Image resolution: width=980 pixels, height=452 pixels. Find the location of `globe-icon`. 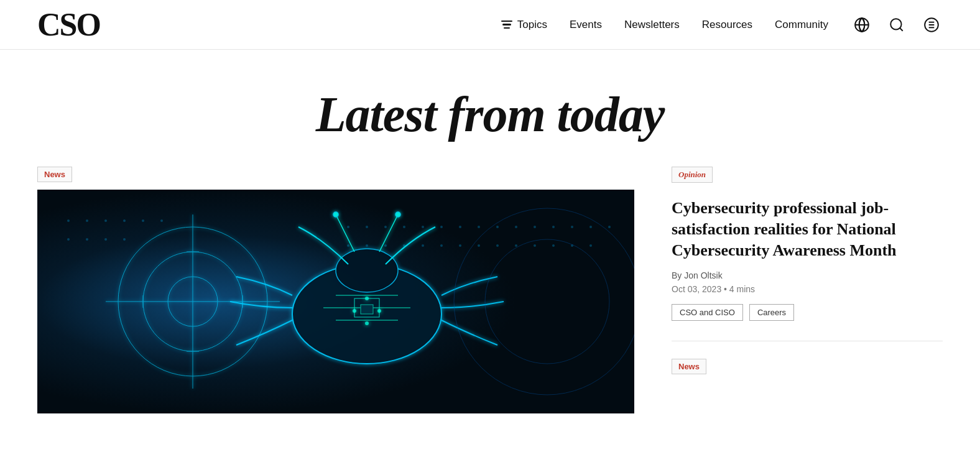

globe-icon is located at coordinates (862, 25).